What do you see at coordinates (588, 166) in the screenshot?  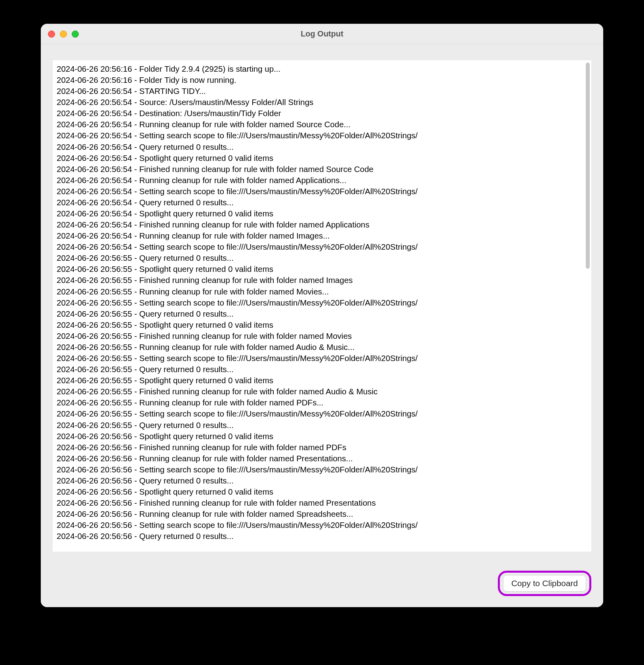 I see `scrollbar-thumb` at bounding box center [588, 166].